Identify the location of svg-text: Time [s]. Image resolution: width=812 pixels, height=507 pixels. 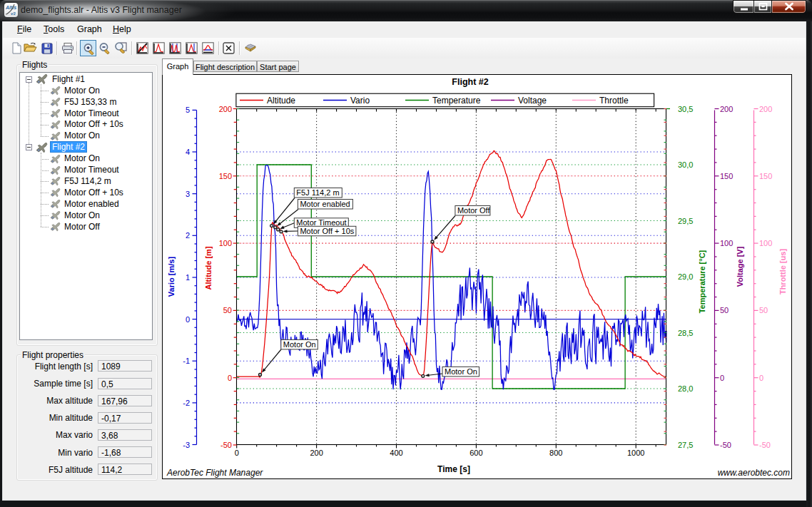
(454, 469).